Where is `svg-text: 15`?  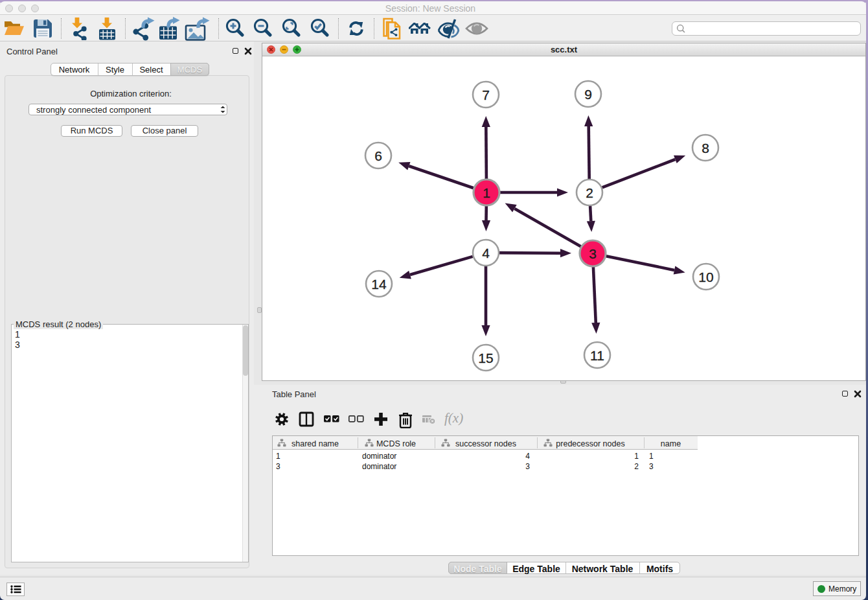
svg-text: 15 is located at coordinates (486, 358).